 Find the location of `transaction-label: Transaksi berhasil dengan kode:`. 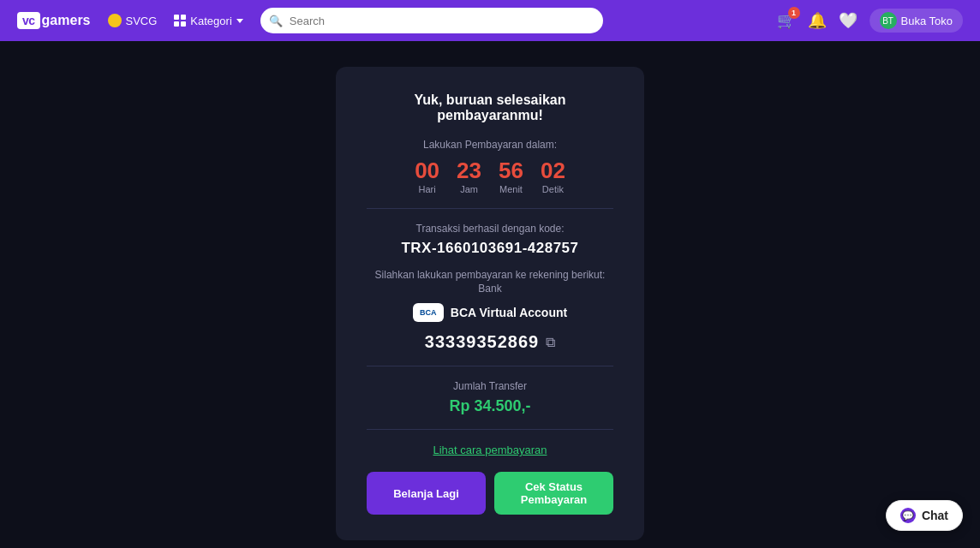

transaction-label: Transaksi berhasil dengan kode: is located at coordinates (490, 229).